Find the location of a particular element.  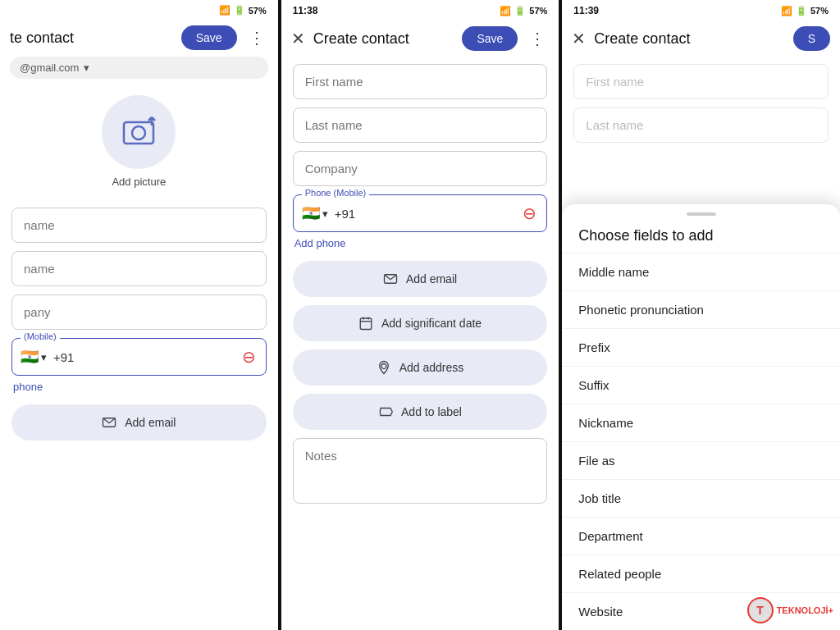

page-title-3: Create contact is located at coordinates (689, 39).